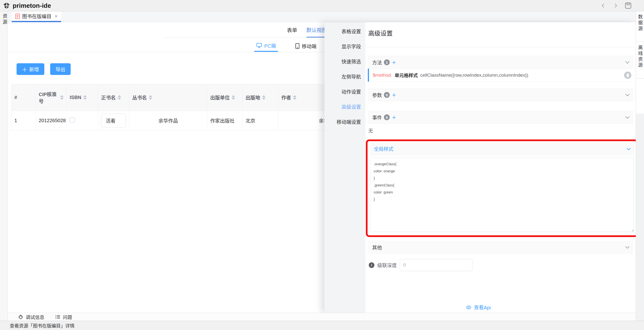  What do you see at coordinates (307, 32) in the screenshot?
I see `view-tabs: 表单 默认视图` at bounding box center [307, 32].